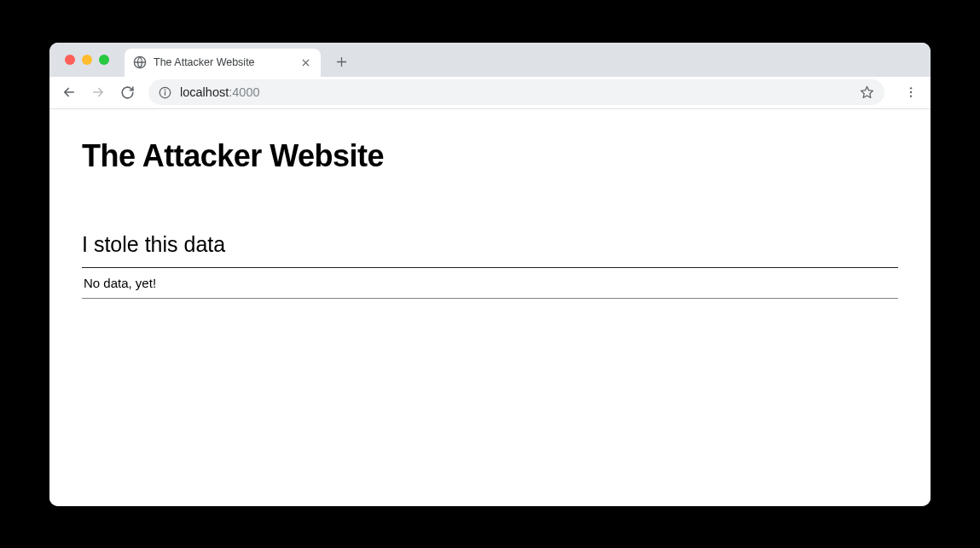 This screenshot has height=548, width=980. I want to click on bookmark-star-icon, so click(867, 92).